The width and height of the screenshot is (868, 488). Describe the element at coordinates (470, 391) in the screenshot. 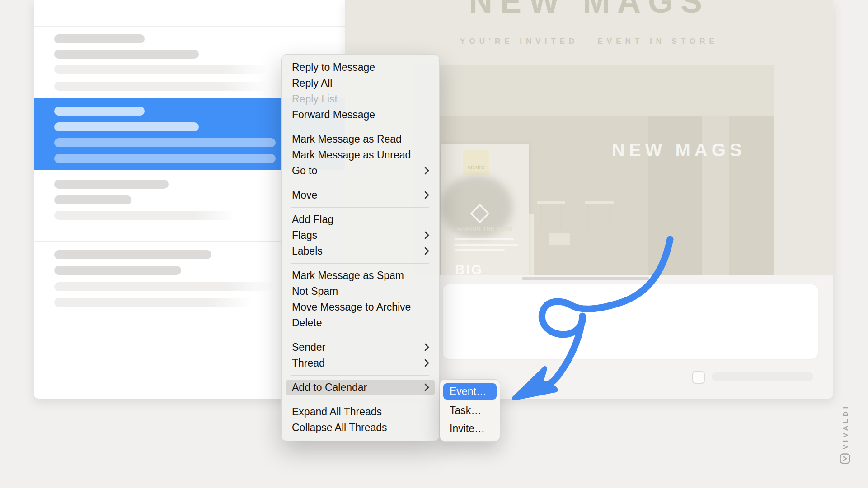

I see `submenu-item-event: Event…` at that location.